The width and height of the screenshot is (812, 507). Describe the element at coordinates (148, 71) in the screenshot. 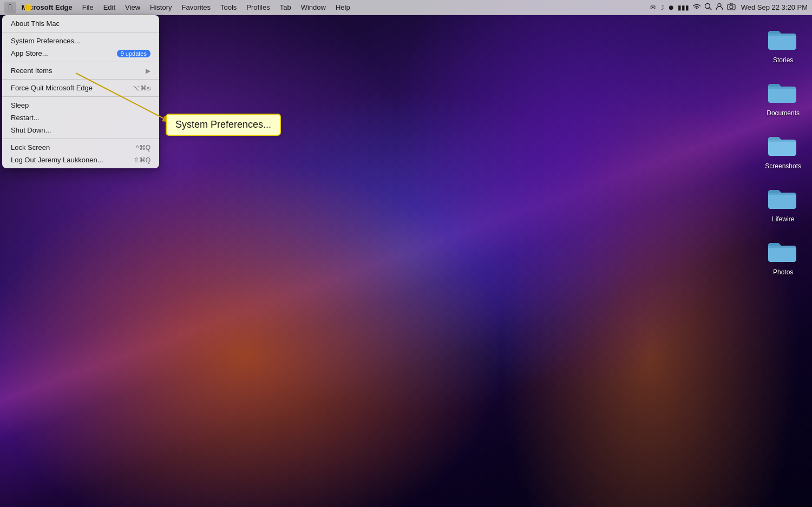

I see `recent-items-chevron-icon: ▶` at that location.